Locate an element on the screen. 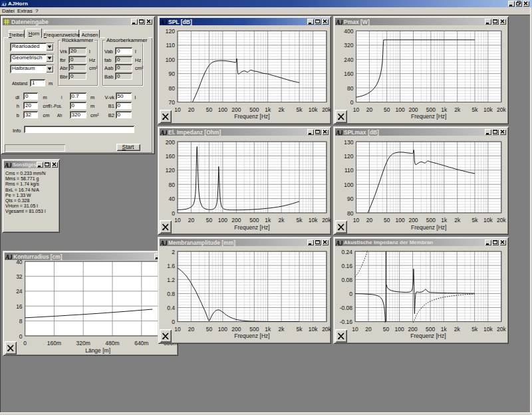 Image resolution: width=532 pixels, height=415 pixels. svg-text: 0.24 is located at coordinates (347, 252).